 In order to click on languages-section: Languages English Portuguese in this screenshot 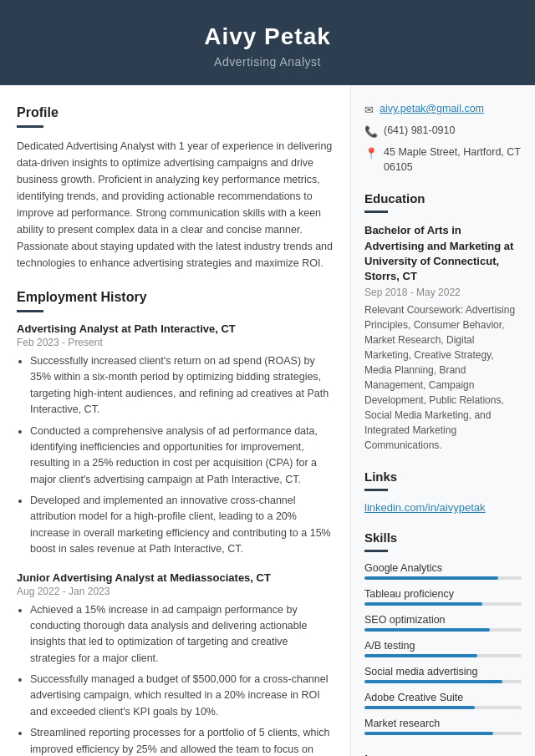, I will do `click(443, 753)`.